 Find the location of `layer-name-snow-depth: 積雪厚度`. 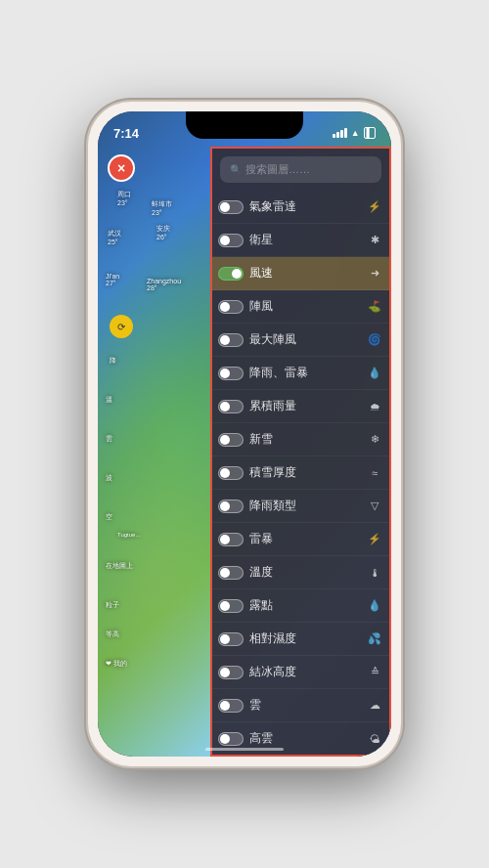

layer-name-snow-depth: 積雪厚度 is located at coordinates (305, 473).